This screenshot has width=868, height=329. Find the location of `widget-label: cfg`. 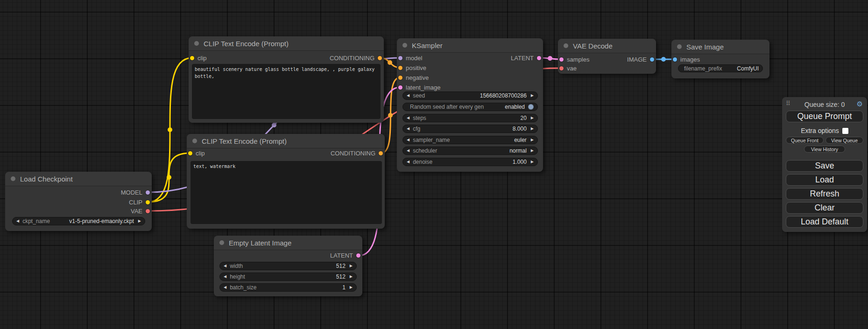

widget-label: cfg is located at coordinates (416, 129).